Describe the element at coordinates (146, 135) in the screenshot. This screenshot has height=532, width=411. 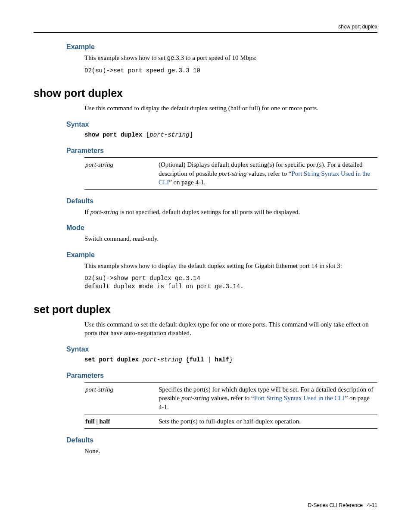
I see `syntax-bracket: [` at that location.